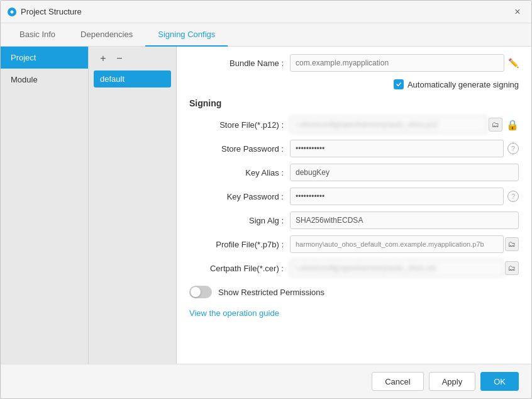 Image resolution: width=532 pixels, height=399 pixels. I want to click on profile-file-browse-button: 🗂, so click(512, 244).